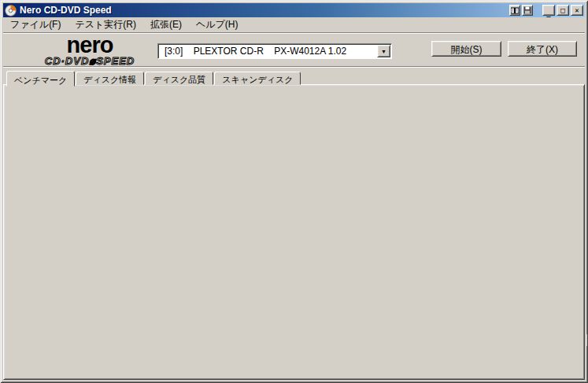  I want to click on menu-extra: 拡張(E), so click(166, 25).